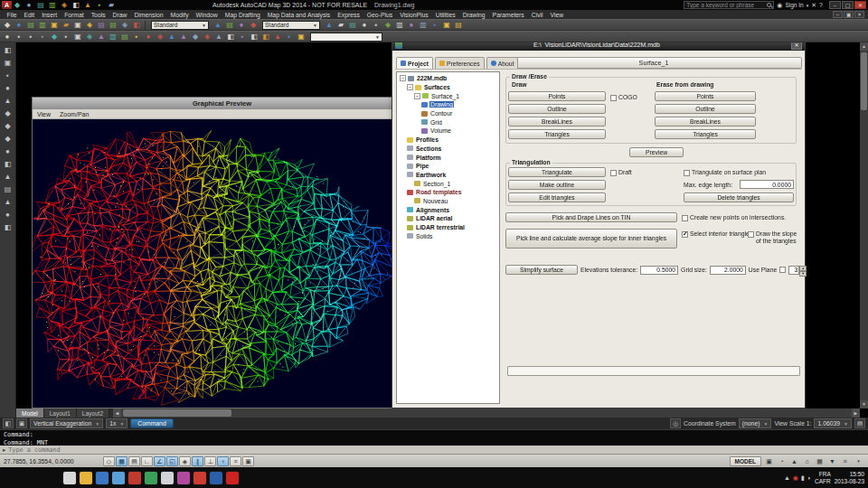 The image size is (868, 488). What do you see at coordinates (557, 134) in the screenshot?
I see `draw-triangles-button: Triangles` at bounding box center [557, 134].